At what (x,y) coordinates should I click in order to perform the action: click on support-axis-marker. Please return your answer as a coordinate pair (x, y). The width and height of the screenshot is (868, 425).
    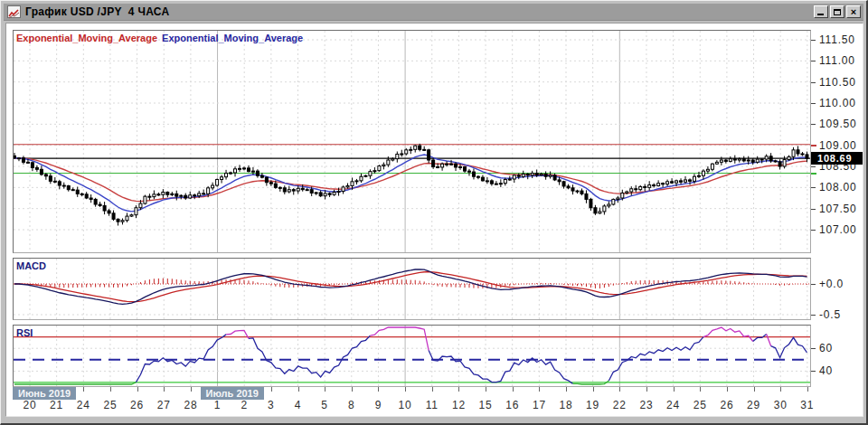
    Looking at the image, I should click on (814, 174).